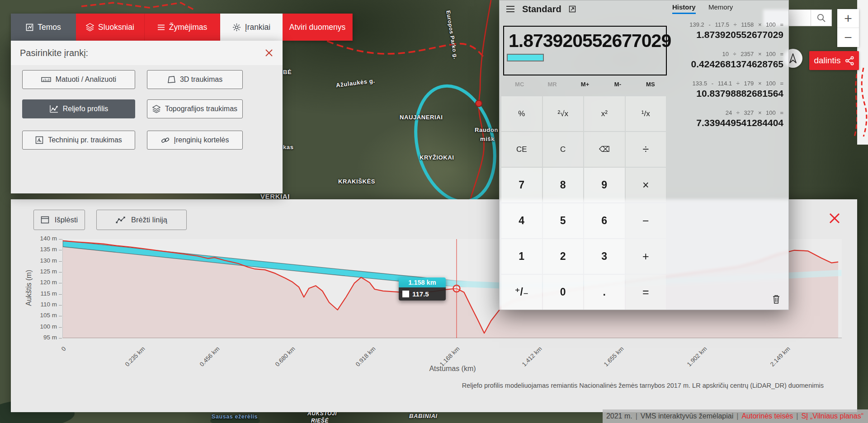 This screenshot has width=868, height=423. What do you see at coordinates (406, 294) in the screenshot?
I see `tooltip-series-swatch` at bounding box center [406, 294].